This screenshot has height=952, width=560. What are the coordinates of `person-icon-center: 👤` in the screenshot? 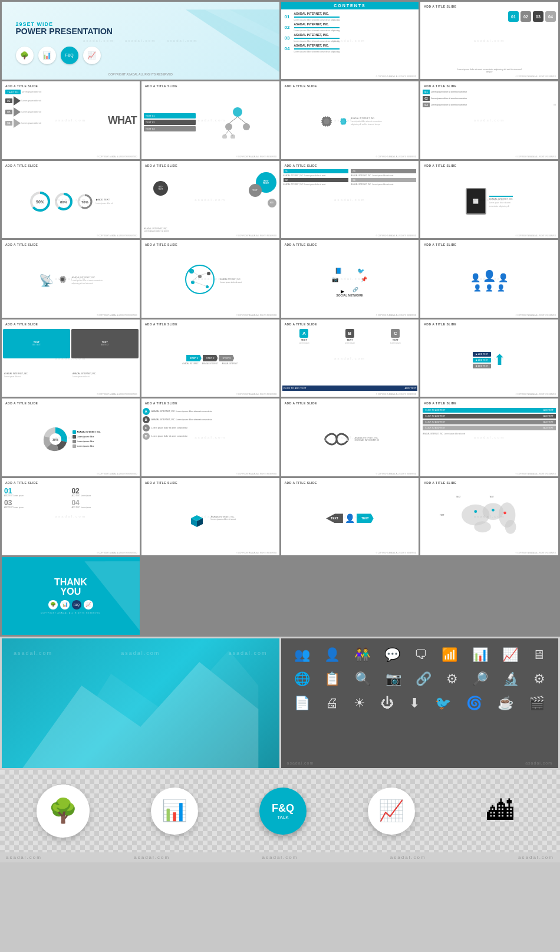 It's located at (489, 276).